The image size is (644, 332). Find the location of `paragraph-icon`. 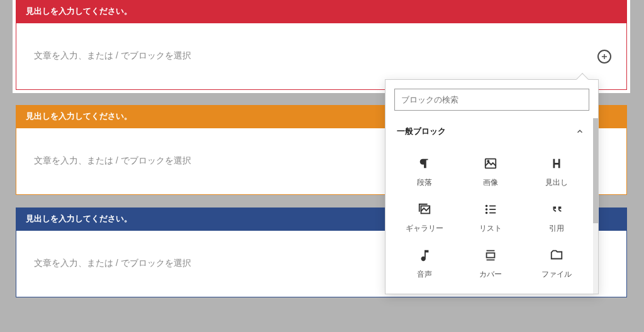

paragraph-icon is located at coordinates (425, 163).